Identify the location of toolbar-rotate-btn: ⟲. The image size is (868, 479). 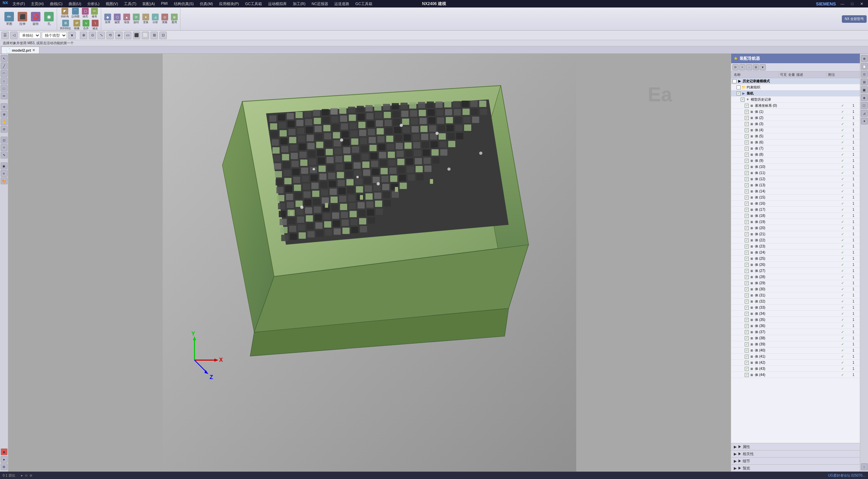
(110, 35).